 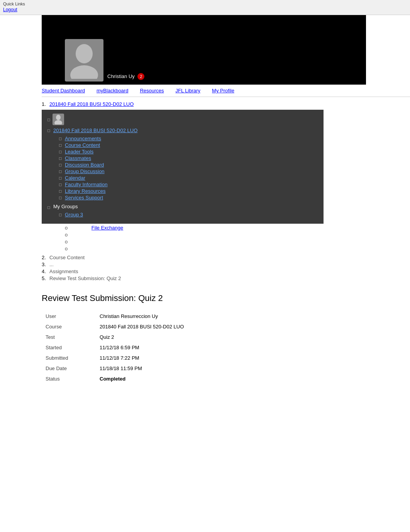 What do you see at coordinates (69, 337) in the screenshot?
I see `review-label-test: Test` at bounding box center [69, 337].